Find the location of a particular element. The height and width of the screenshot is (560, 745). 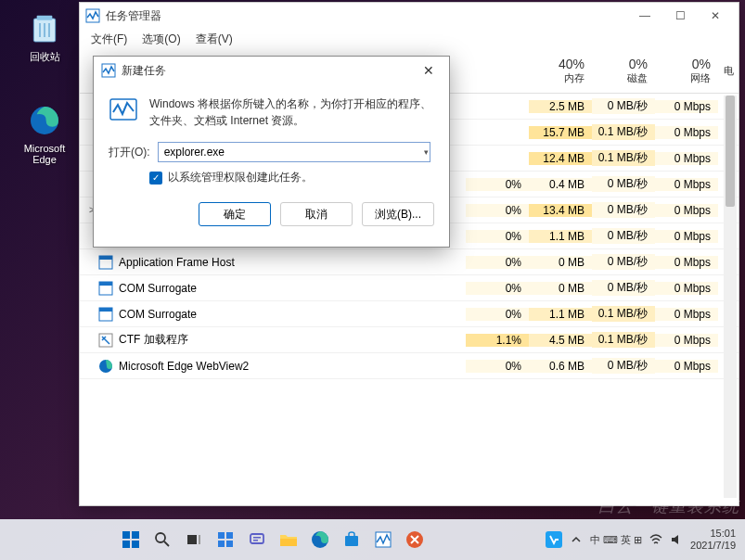

titlebar: 任务管理器 — ☐ ✕ is located at coordinates (409, 16).